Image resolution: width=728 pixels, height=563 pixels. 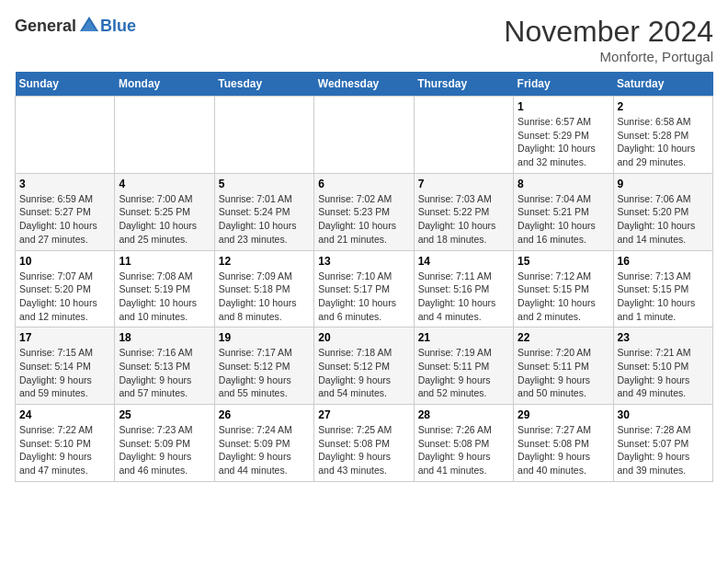 I want to click on day-info: Sunrise: 7:28 AM Sunset: 5:07 PM Dayligh…, so click(x=664, y=451).